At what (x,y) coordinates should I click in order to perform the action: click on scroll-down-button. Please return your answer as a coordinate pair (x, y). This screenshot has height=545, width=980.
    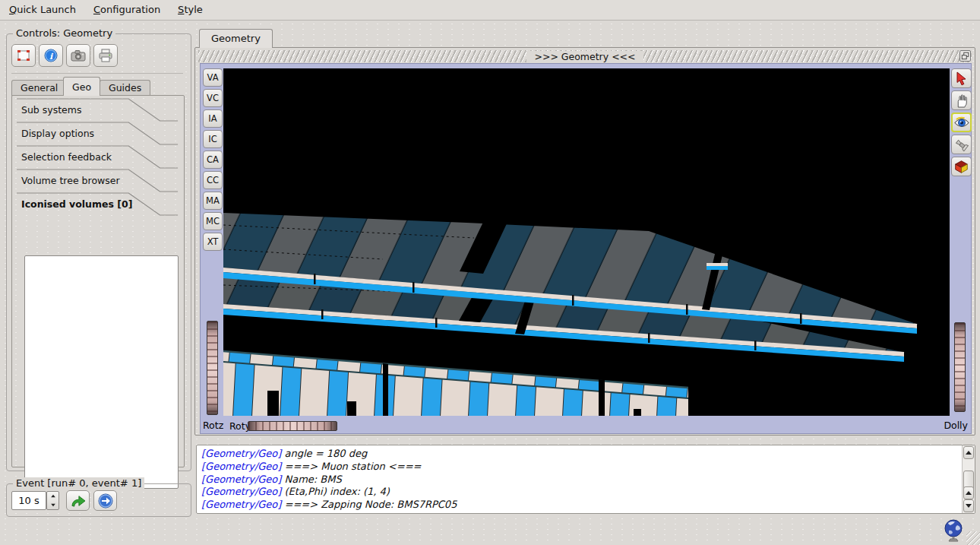
    Looking at the image, I should click on (969, 506).